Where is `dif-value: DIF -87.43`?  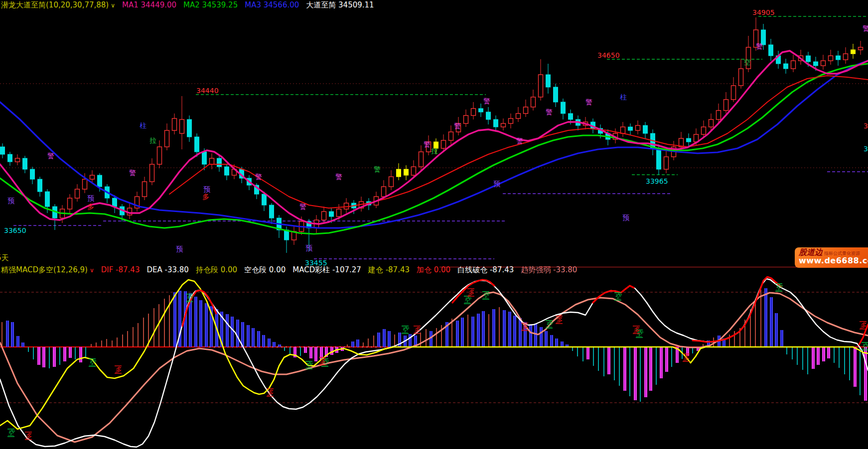 dif-value: DIF -87.43 is located at coordinates (121, 270).